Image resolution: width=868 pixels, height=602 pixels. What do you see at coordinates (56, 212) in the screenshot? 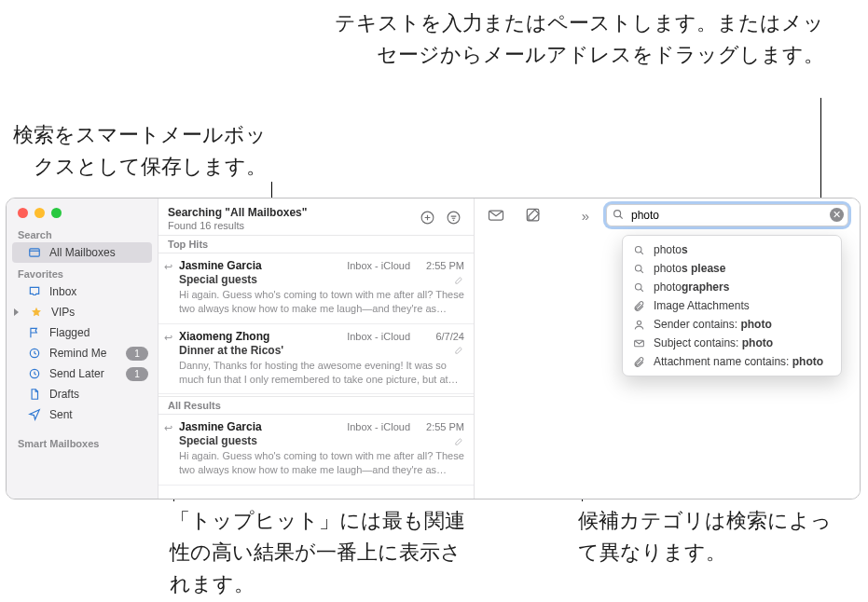
I see `zoom-window-button` at bounding box center [56, 212].